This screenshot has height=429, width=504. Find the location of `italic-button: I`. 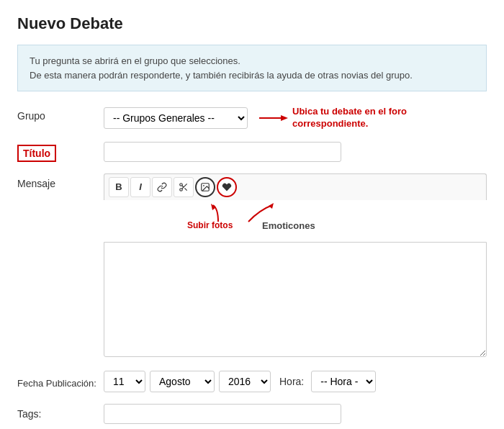

italic-button: I is located at coordinates (140, 187).